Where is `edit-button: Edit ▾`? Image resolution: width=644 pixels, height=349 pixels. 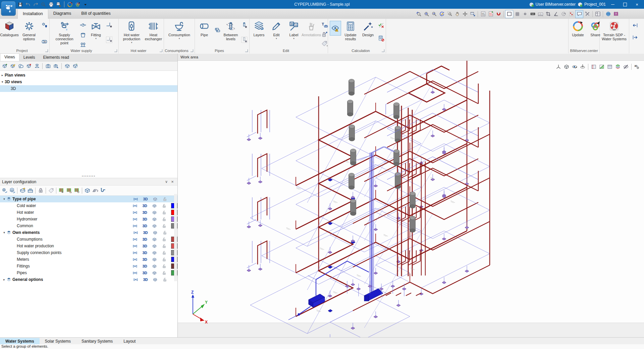
edit-button: Edit ▾ is located at coordinates (276, 30).